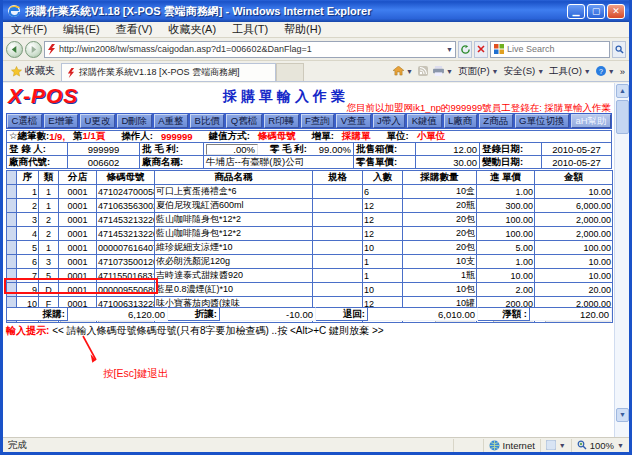 The height and width of the screenshot is (455, 632). Describe the element at coordinates (290, 72) in the screenshot. I see `new-tab-button` at that location.